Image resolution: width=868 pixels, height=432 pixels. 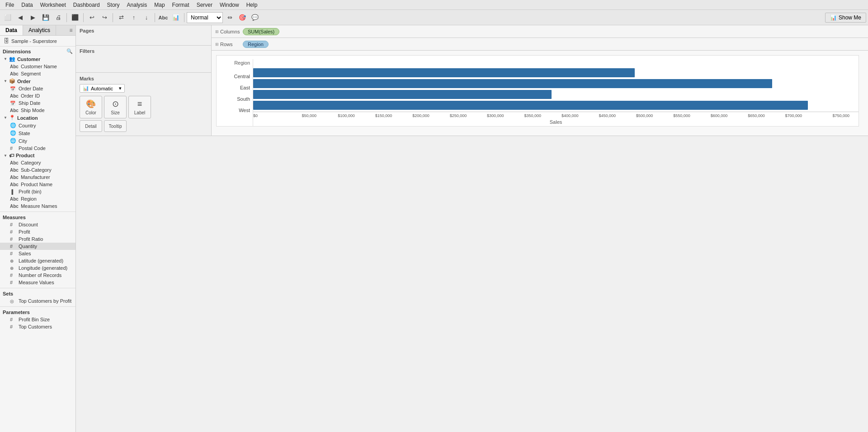 I want to click on marks-tooltip-btn: Tooltip, so click(x=115, y=126).